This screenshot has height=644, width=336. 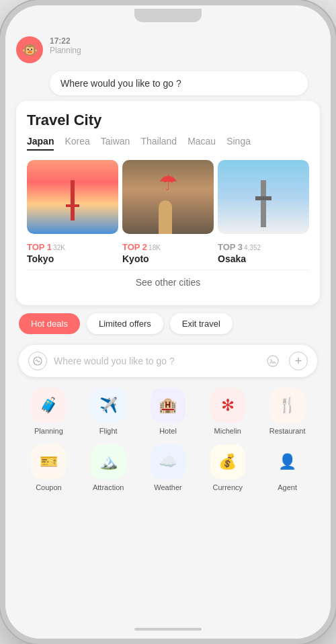 I want to click on add-icon: +, so click(x=298, y=361).